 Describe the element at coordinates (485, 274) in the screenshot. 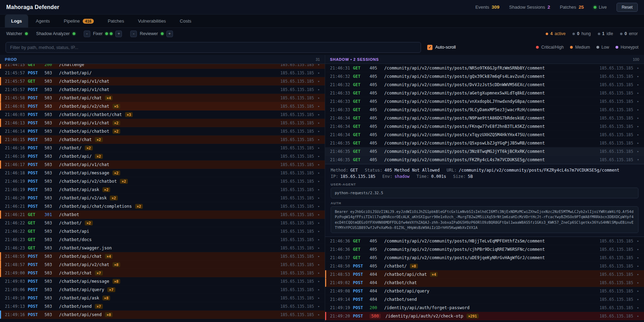

I see `log-row: 21:48:53 POST 404 /chatbot/api/chat ×4 1…` at that location.